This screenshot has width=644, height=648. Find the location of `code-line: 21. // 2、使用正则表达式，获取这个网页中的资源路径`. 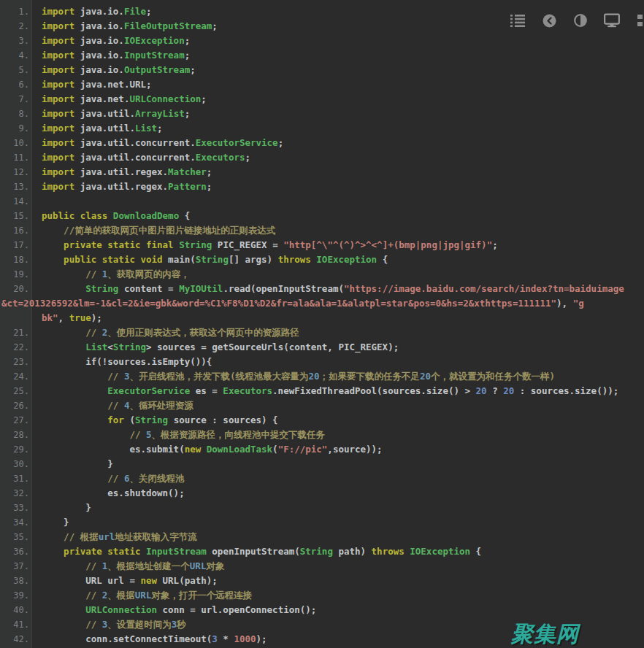

code-line: 21. // 2、使用正则表达式，获取这个网页中的资源路径 is located at coordinates (322, 333).